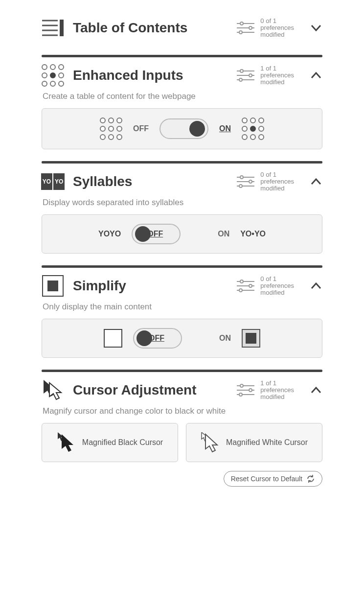  What do you see at coordinates (273, 479) in the screenshot?
I see `reset-cursor-button: Reset Cursor to Default` at bounding box center [273, 479].